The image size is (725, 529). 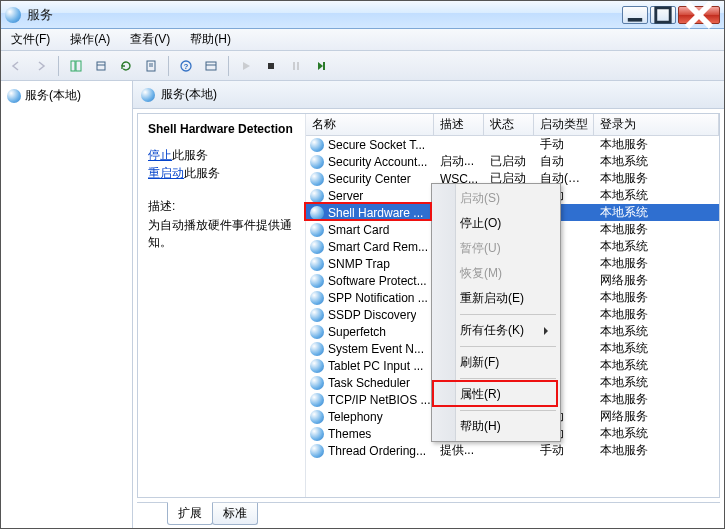 What do you see at coordinates (148, 95) in the screenshot?
I see `services-icon` at bounding box center [148, 95].